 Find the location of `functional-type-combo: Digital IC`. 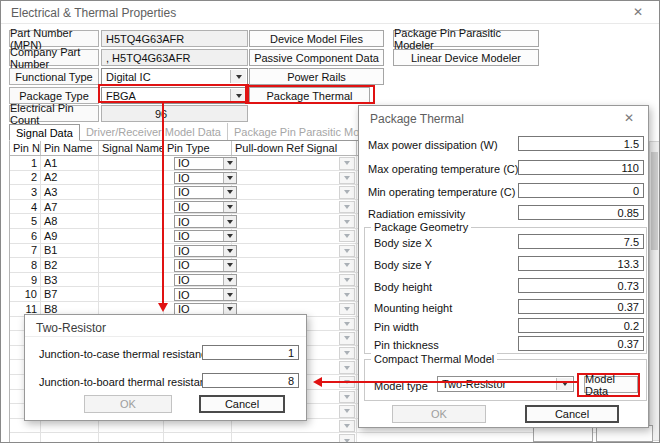

functional-type-combo: Digital IC is located at coordinates (174, 76).